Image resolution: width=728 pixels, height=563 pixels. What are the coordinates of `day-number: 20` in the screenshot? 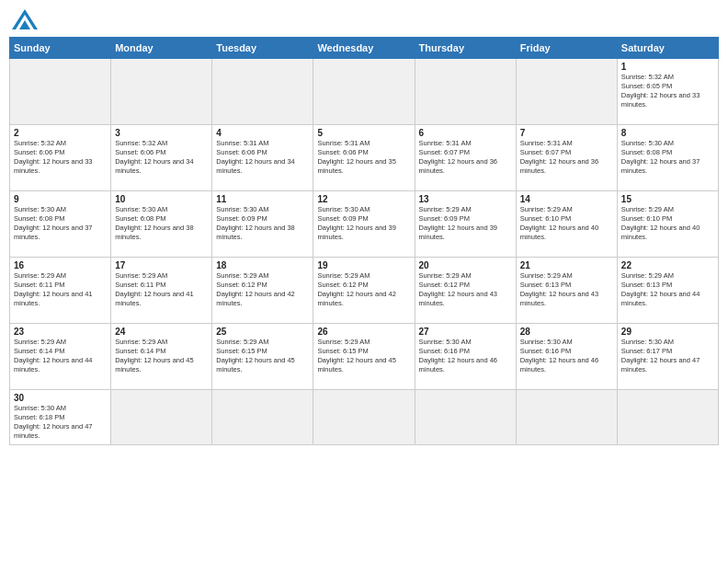 It's located at (465, 265).